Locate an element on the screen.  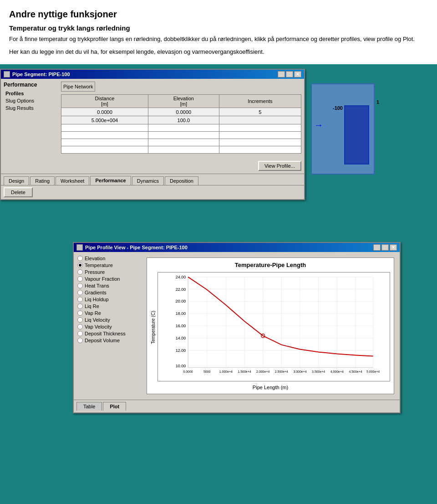
cell-distance-2: 5.000e+004 is located at coordinates (105, 120).